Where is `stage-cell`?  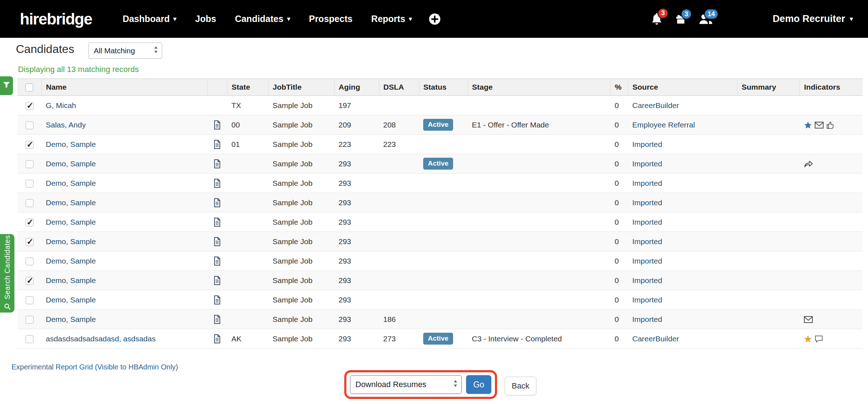 stage-cell is located at coordinates (539, 319).